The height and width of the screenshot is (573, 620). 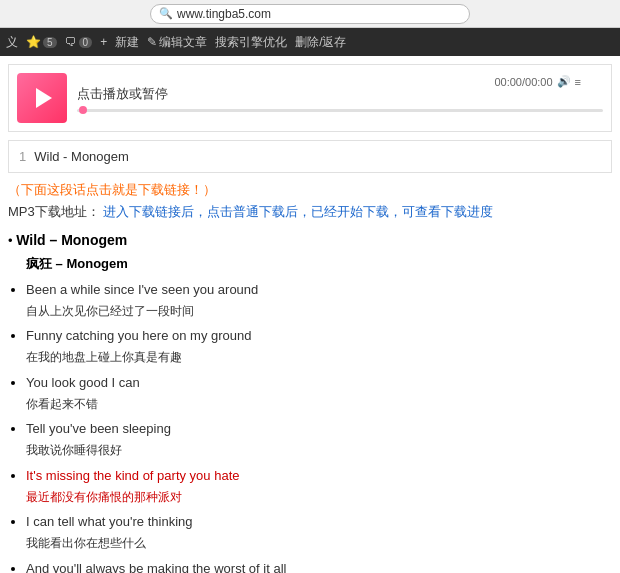 What do you see at coordinates (79, 42) in the screenshot?
I see `toolbar-comment: 🗨 0` at bounding box center [79, 42].